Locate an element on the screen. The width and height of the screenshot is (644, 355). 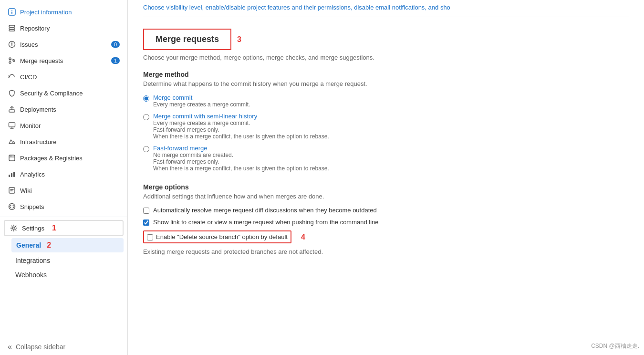
annotation-4: 4 is located at coordinates (303, 237).